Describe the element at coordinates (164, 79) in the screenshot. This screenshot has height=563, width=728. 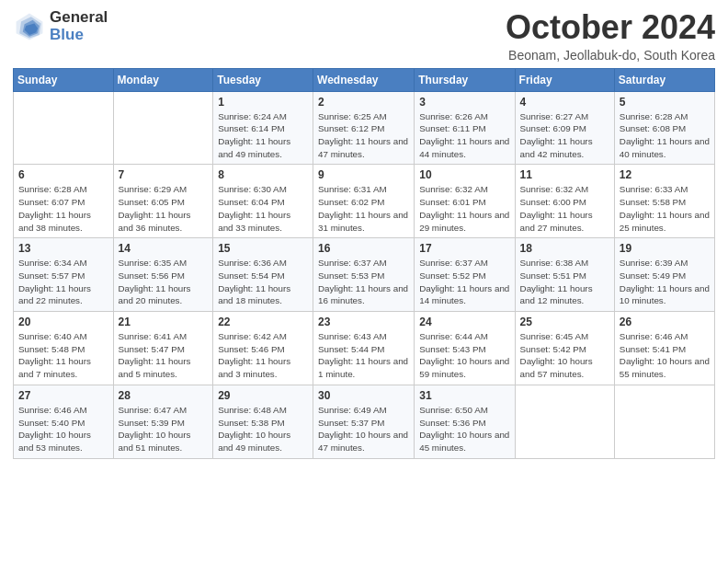
I see `calendar-header-monday: Monday` at that location.